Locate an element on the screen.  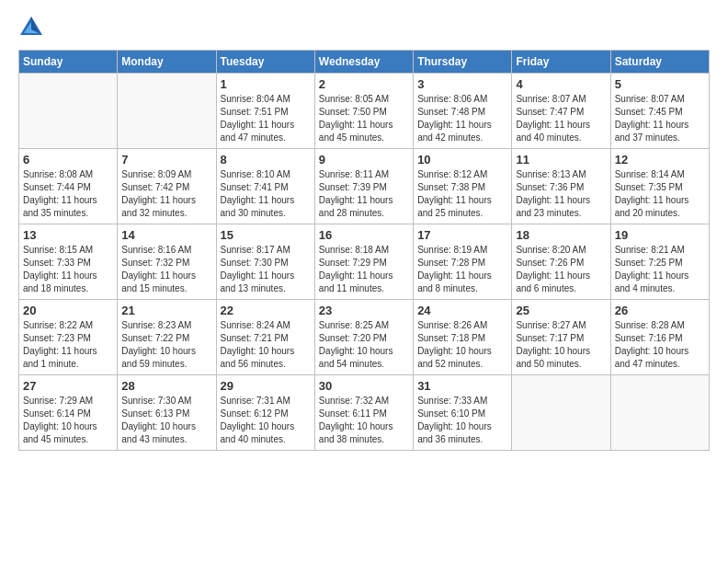
calendar-cell: 13Sunrise: 8:15 AM Sunset: 7:33 PM Dayli… is located at coordinates (68, 262).